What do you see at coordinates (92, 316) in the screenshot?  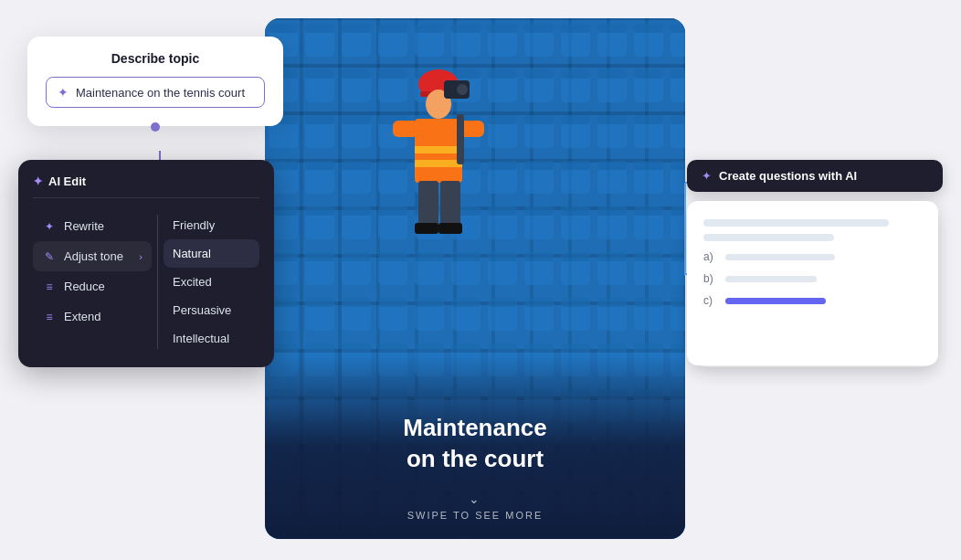 I see `extend-button: ≡ Extend` at bounding box center [92, 316].